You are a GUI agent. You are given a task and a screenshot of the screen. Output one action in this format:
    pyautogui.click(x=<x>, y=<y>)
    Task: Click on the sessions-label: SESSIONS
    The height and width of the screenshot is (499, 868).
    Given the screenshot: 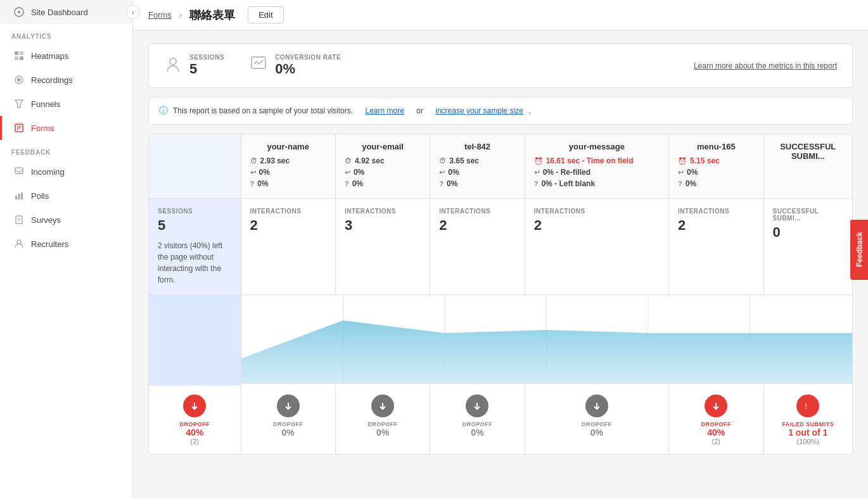 What is the action you would take?
    pyautogui.click(x=207, y=57)
    